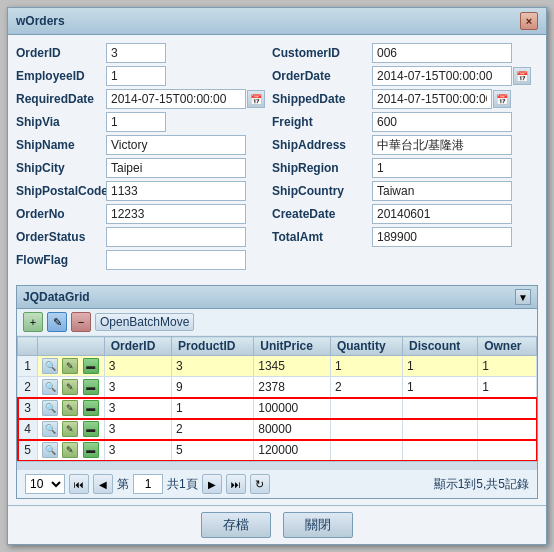  What do you see at coordinates (523, 297) in the screenshot?
I see `grid-expand-button: ▼` at bounding box center [523, 297].